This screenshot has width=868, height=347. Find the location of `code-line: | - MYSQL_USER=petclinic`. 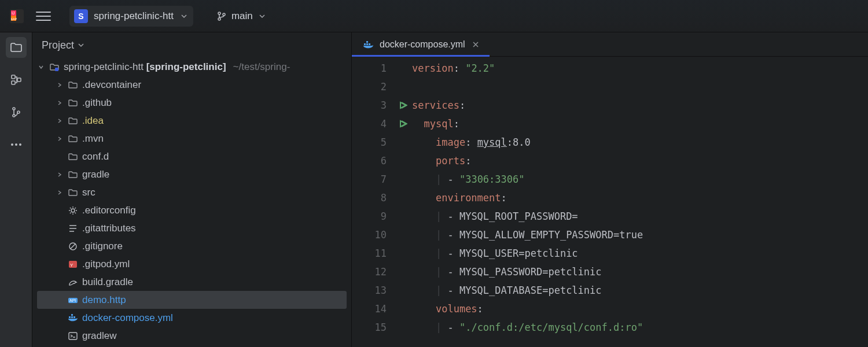

code-line: | - MYSQL_USER=petclinic is located at coordinates (640, 253).